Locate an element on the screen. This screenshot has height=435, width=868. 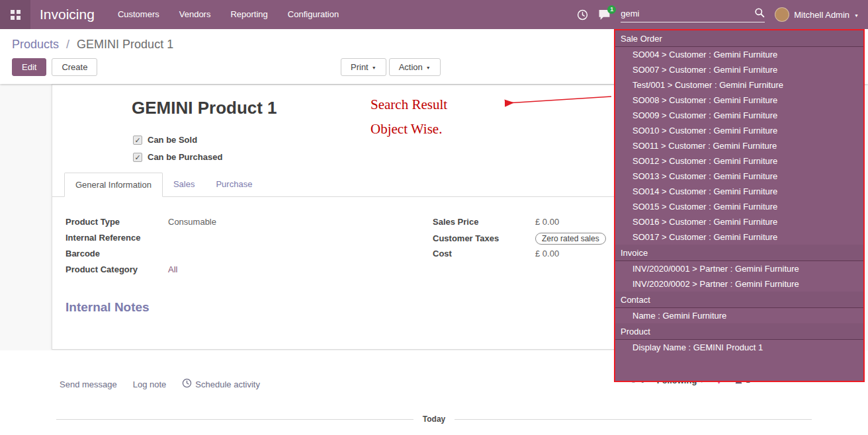
schedule-activity-button: Schedule activity is located at coordinates (221, 384).